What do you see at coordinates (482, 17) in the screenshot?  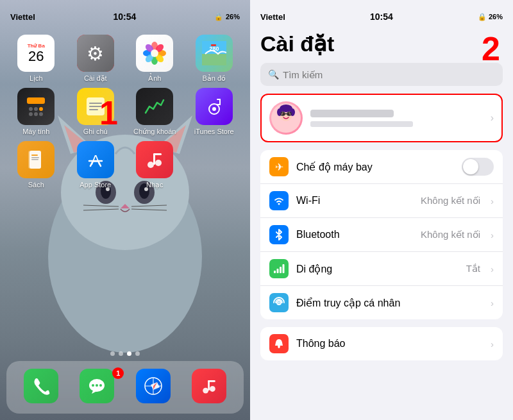 I see `lock-icon-right: 🔒` at bounding box center [482, 17].